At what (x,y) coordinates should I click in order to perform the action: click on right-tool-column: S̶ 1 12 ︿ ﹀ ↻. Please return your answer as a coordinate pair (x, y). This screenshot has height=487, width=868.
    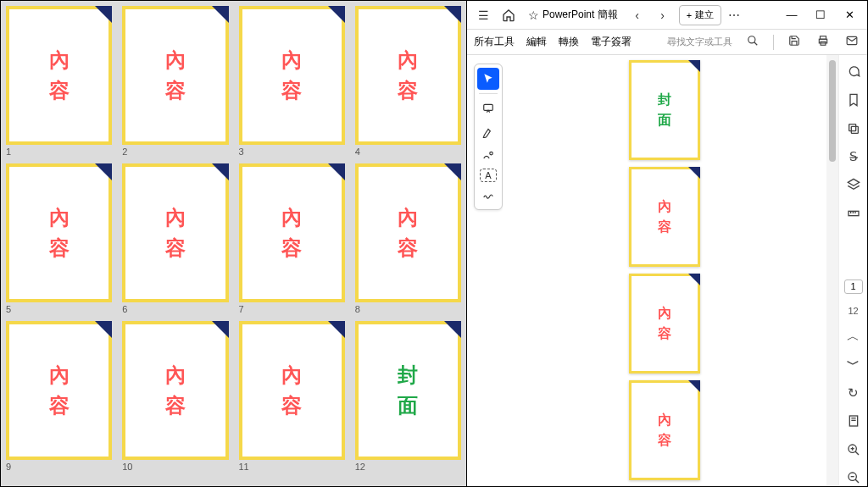
    Looking at the image, I should click on (853, 271).